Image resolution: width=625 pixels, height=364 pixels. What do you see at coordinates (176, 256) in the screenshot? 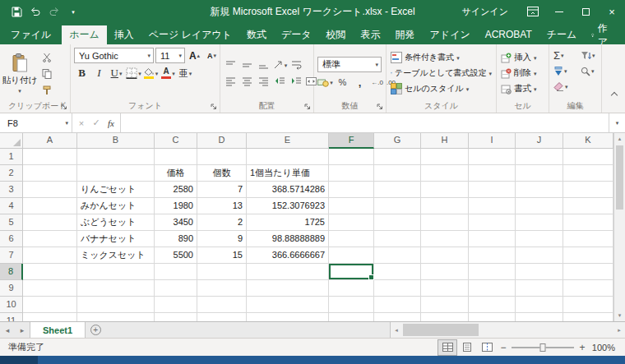
I see `cell-C7: 5500` at bounding box center [176, 256].